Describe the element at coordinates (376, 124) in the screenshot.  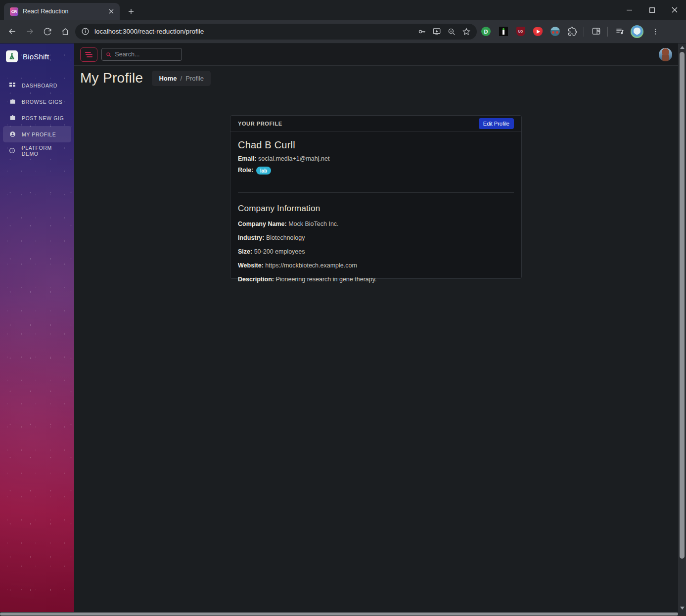
I see `profile-card-header: YOUR PROFILE Edit Profile` at that location.